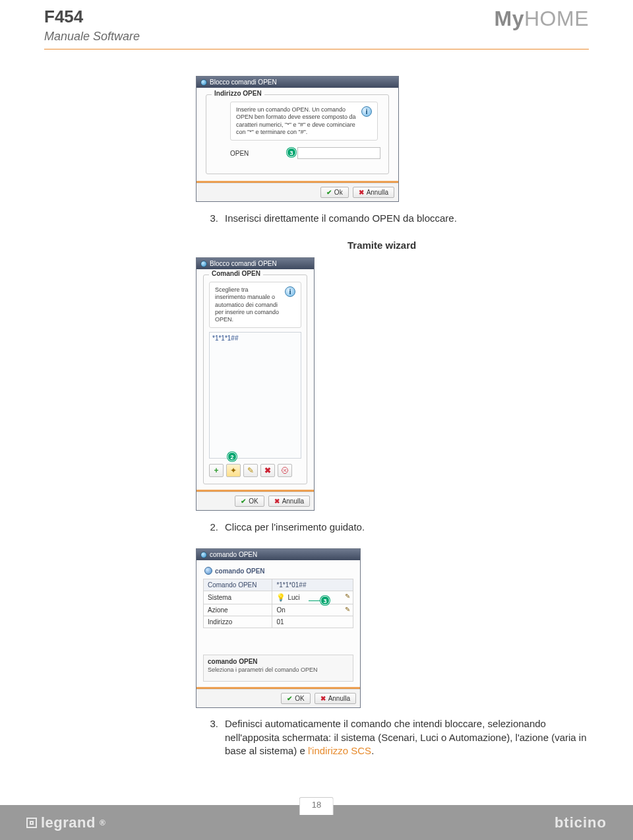 The height and width of the screenshot is (840, 633). What do you see at coordinates (392, 245) in the screenshot?
I see `section-heading-wizard: Tramite wizard` at bounding box center [392, 245].